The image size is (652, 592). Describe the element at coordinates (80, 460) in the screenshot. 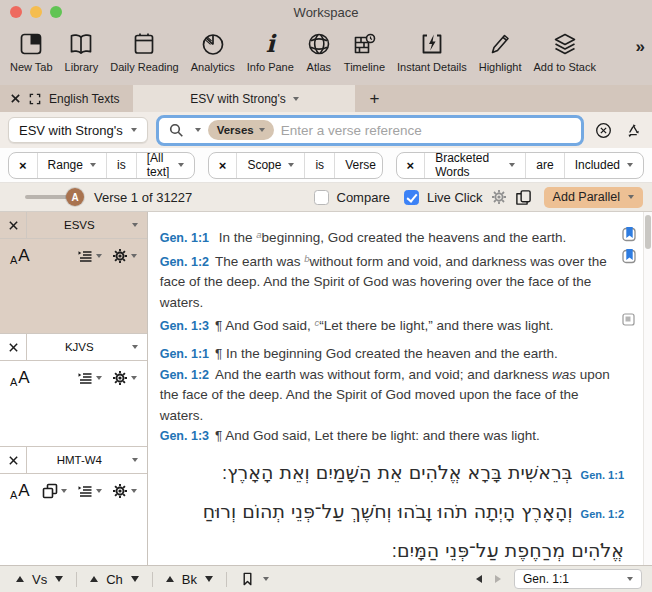

I see `pane-name-dropdown: HMT-W4` at that location.